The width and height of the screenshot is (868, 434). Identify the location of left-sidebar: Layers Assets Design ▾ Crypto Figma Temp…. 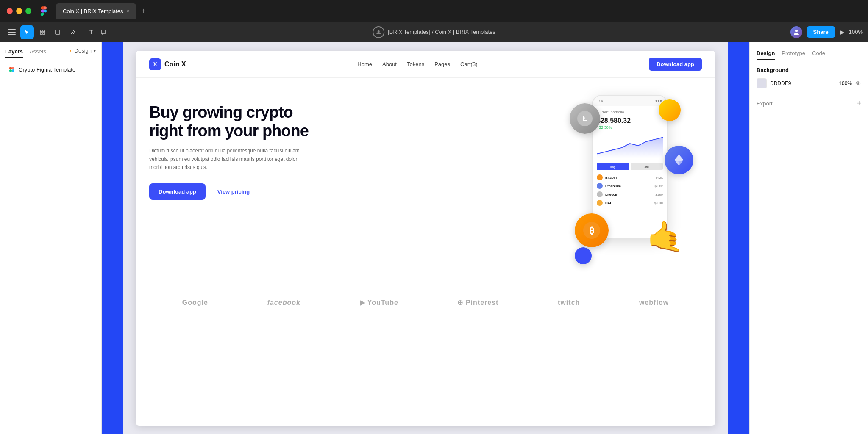
(51, 238).